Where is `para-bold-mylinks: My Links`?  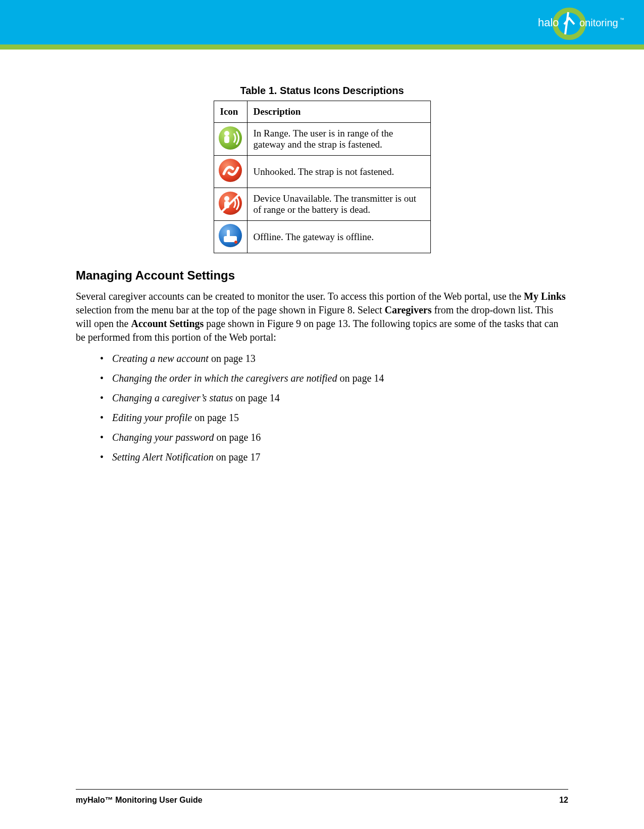 para-bold-mylinks: My Links is located at coordinates (544, 296).